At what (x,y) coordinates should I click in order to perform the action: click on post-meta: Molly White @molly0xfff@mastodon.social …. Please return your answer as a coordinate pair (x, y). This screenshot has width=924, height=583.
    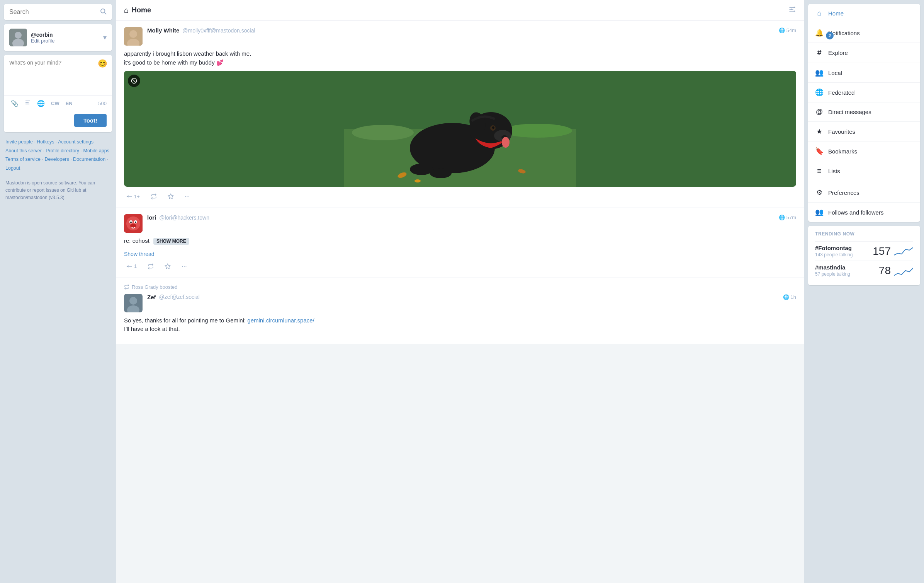
    Looking at the image, I should click on (472, 30).